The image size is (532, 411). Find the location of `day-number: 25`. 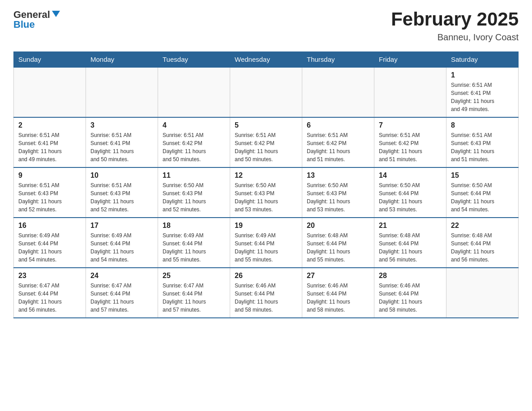

day-number: 25 is located at coordinates (194, 276).